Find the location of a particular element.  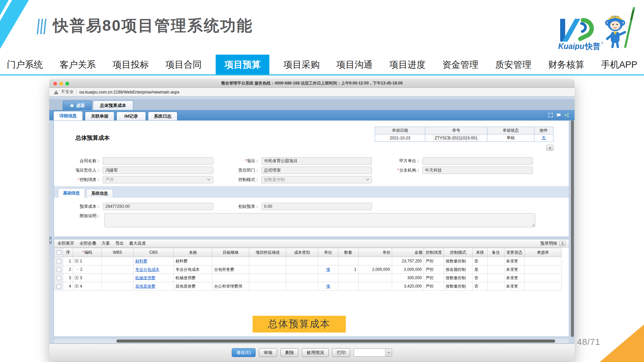

nav-item-12: 手机APP is located at coordinates (619, 64).